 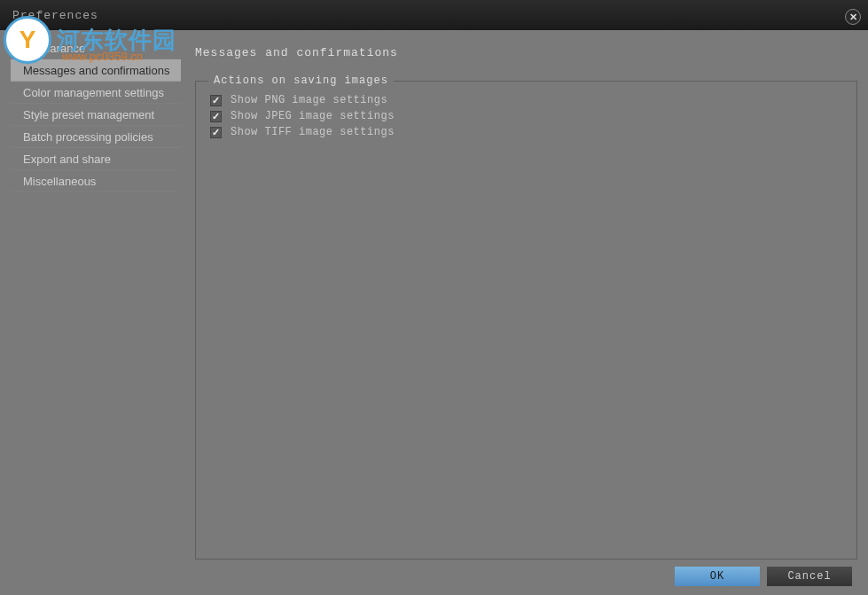 I want to click on checkbox-label-tiff: Show TIFF image settings, so click(x=312, y=132).